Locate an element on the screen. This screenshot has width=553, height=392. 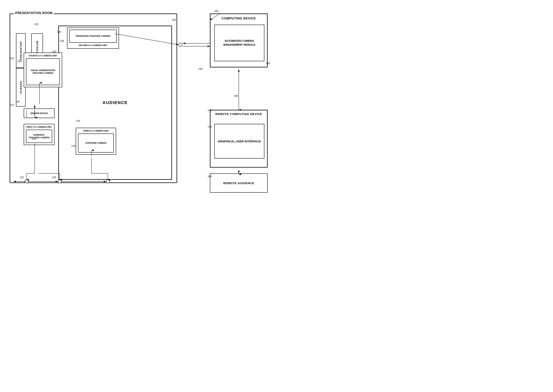
second-av-unit-label: SECOND A-V CAMERA UNIT is located at coordinates (93, 45).